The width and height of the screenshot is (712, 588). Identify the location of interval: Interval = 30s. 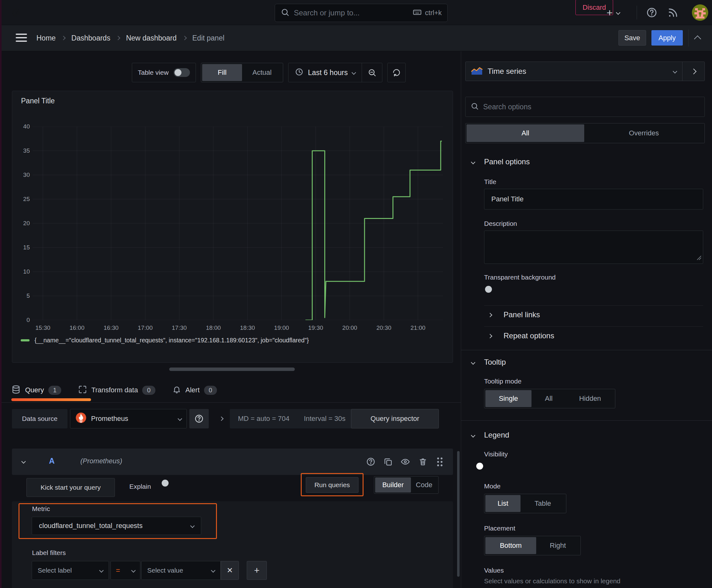
(325, 419).